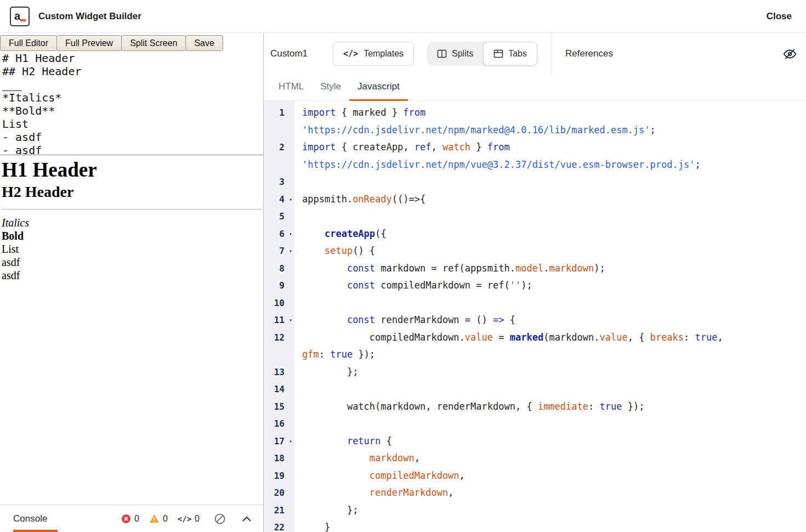  What do you see at coordinates (550, 442) in the screenshot?
I see `code-text: return {` at bounding box center [550, 442].